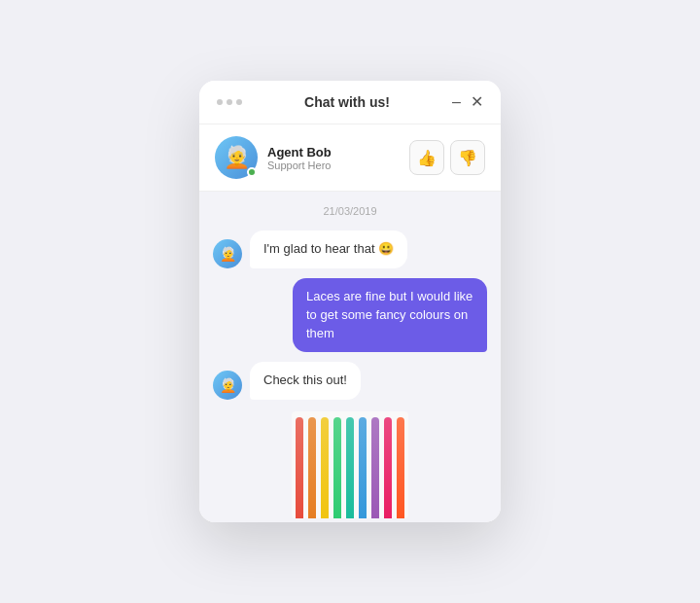  Describe the element at coordinates (228, 385) in the screenshot. I see `agent-msg-avatar-2: 🧑‍🦳` at that location.